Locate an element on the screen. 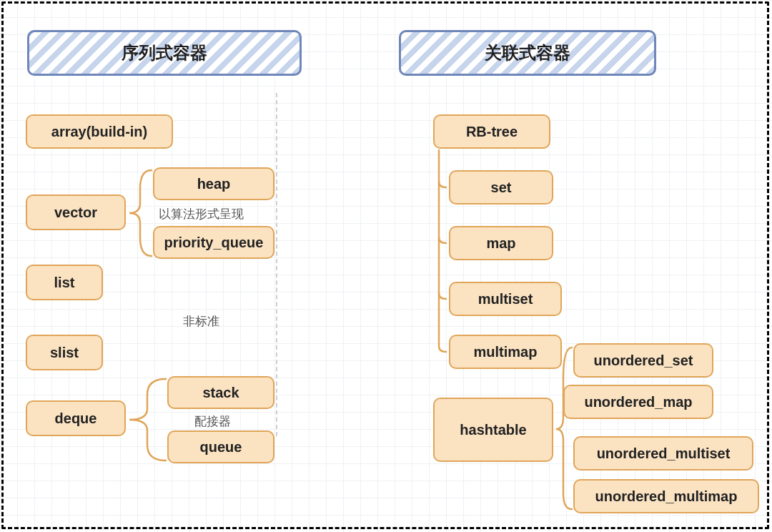 Image resolution: width=772 pixels, height=532 pixels. vertical-divider is located at coordinates (277, 265).